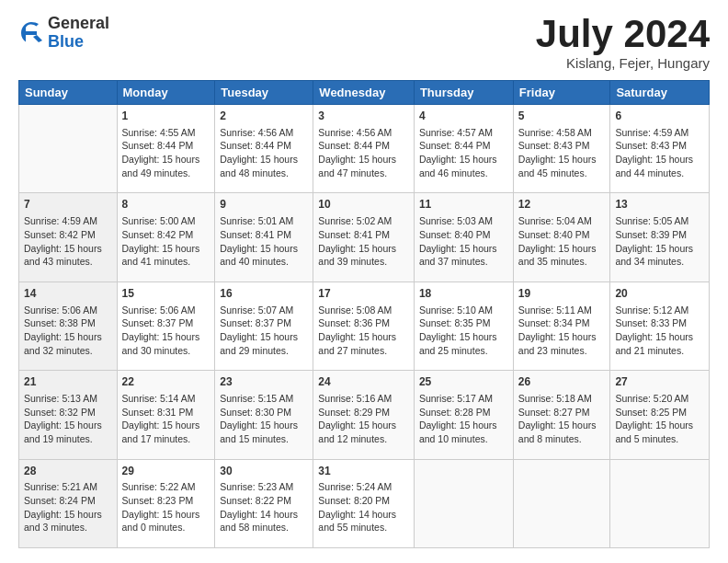 The height and width of the screenshot is (563, 728). What do you see at coordinates (264, 471) in the screenshot?
I see `day-number: 30` at bounding box center [264, 471].